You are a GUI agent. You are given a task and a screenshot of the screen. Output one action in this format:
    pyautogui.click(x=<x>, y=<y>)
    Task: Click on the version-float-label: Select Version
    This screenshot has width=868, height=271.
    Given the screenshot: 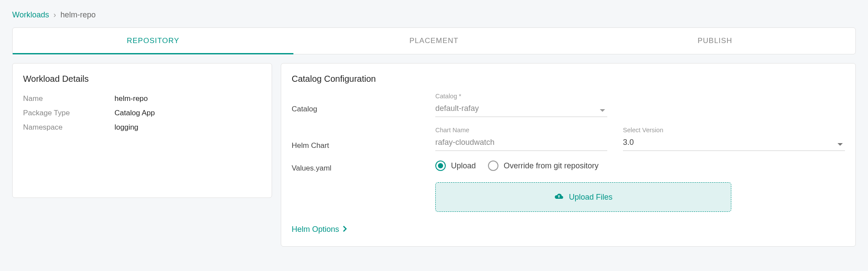 What is the action you would take?
    pyautogui.click(x=734, y=130)
    